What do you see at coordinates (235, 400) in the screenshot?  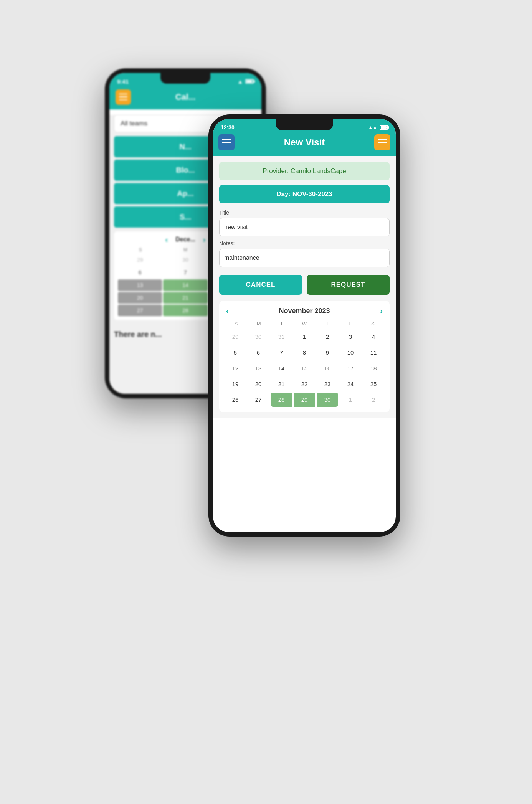 I see `cal-day: 26` at bounding box center [235, 400].